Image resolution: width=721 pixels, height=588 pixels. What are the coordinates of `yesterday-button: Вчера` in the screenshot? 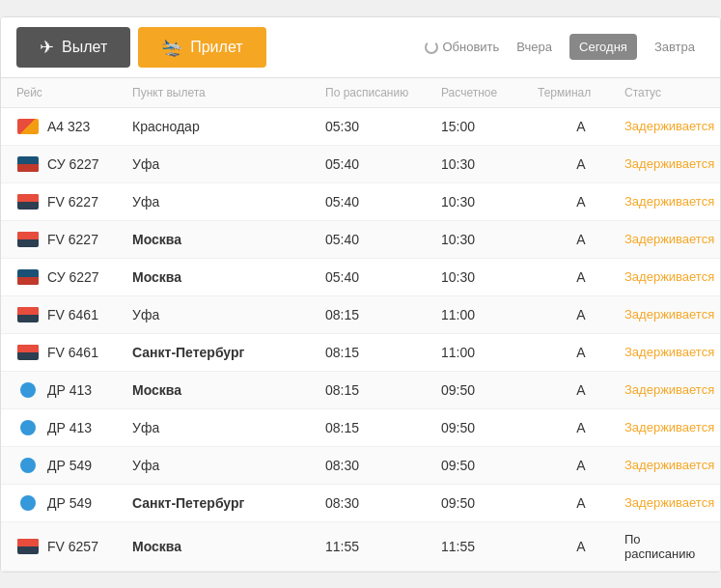 It's located at (535, 46).